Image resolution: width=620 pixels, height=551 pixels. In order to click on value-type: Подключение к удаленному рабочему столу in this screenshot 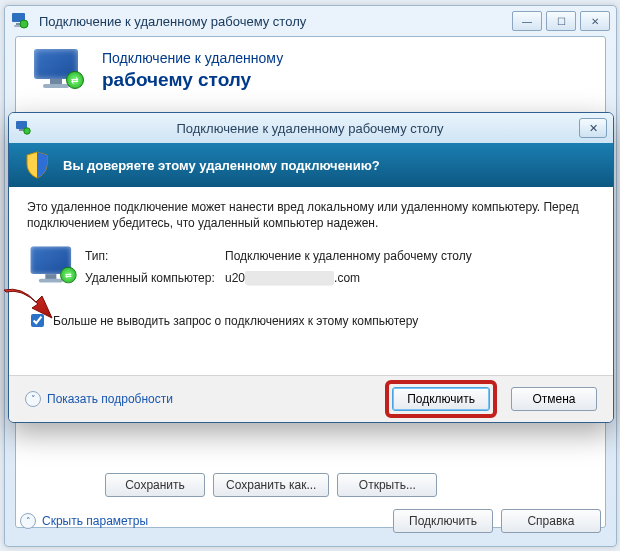, I will do `click(348, 256)`.